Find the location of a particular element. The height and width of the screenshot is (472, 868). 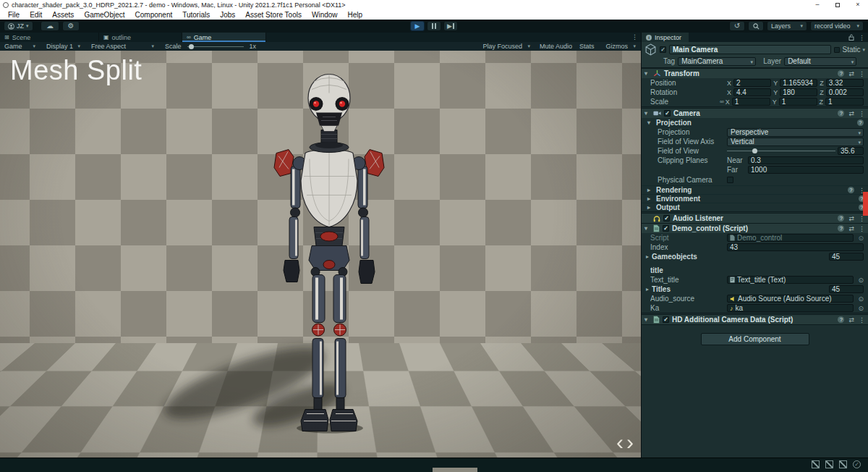

near-field: 0.3 is located at coordinates (806, 161).